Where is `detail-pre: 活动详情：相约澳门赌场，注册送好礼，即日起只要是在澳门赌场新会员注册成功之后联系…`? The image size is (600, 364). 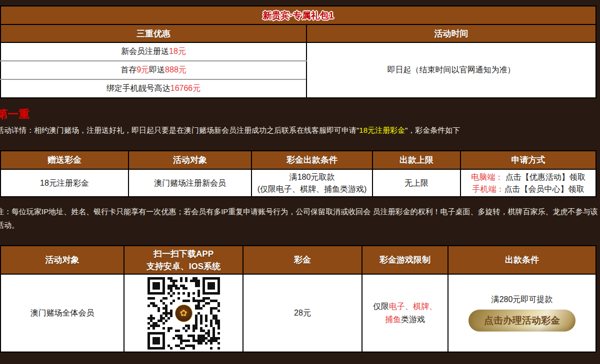 detail-pre: 活动详情：相约澳门赌场，注册送好礼，即日起只要是在澳门赌场新会员注册成功之后联系… is located at coordinates (180, 130).